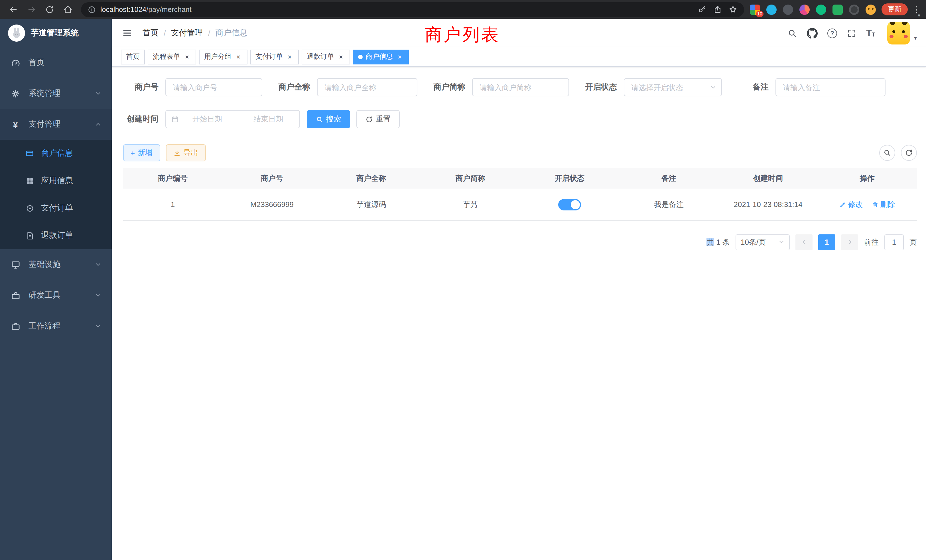  I want to click on breadcrumb-home: 首页, so click(150, 33).